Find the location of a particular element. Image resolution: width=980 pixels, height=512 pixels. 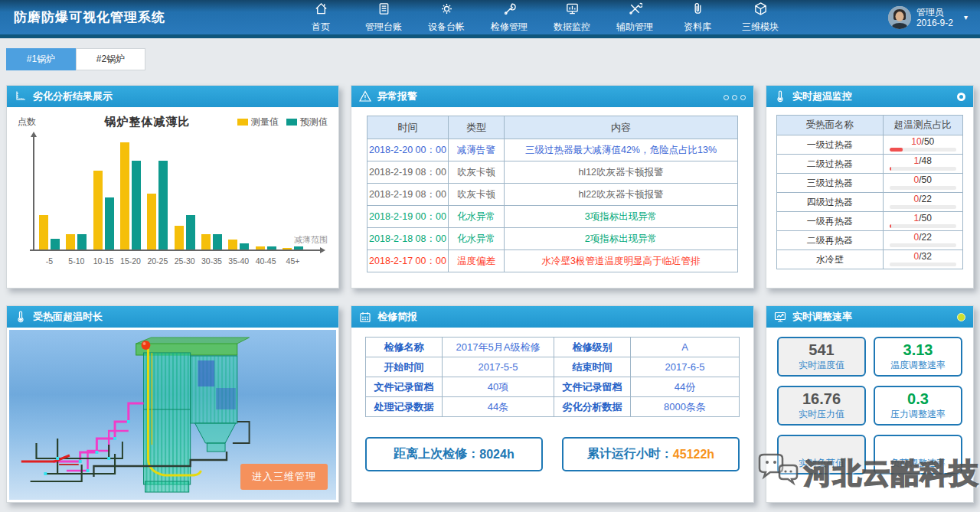

alarm-row: 2018-2-19 08：00吹灰卡顿hl12吹灰器卡顿报警 is located at coordinates (553, 173).